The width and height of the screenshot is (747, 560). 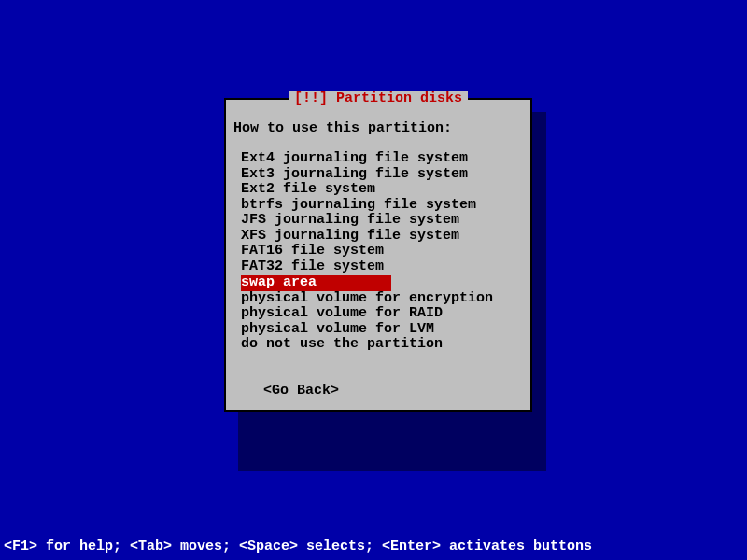 I want to click on dialog-title: [!!] Partition disks, so click(x=378, y=99).